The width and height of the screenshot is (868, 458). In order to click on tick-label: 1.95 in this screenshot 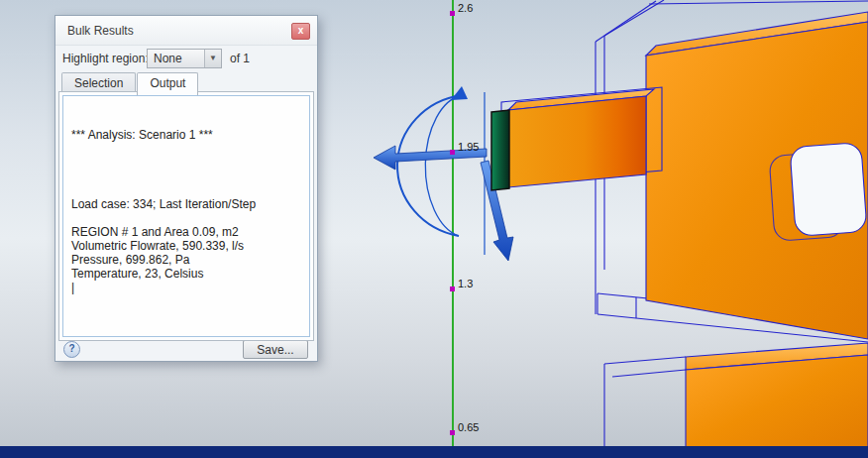, I will do `click(468, 147)`.